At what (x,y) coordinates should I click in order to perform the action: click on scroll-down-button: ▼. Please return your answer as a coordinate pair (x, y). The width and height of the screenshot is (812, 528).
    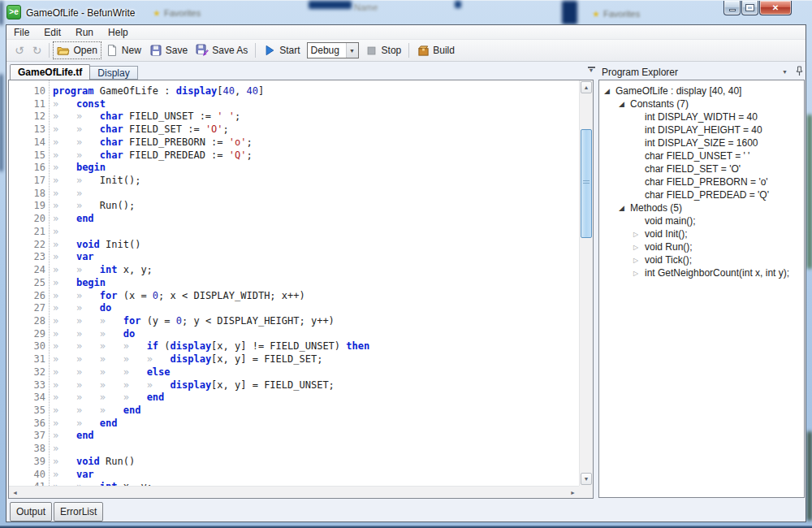
    Looking at the image, I should click on (586, 479).